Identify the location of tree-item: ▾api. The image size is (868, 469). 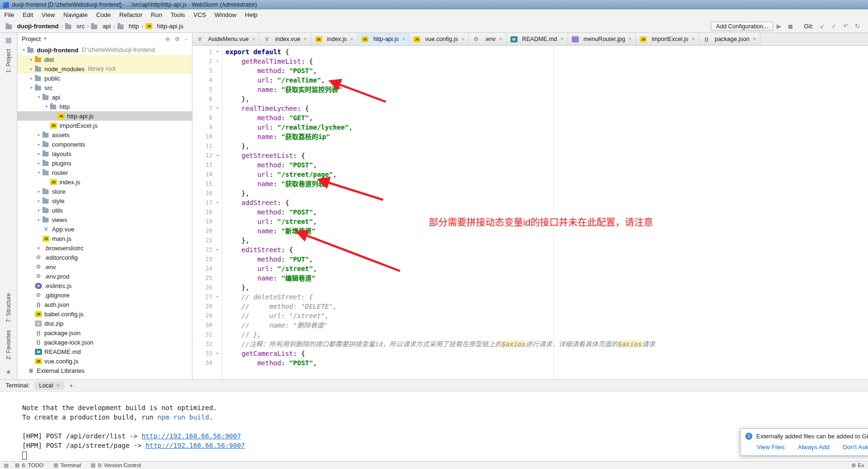
(105, 97).